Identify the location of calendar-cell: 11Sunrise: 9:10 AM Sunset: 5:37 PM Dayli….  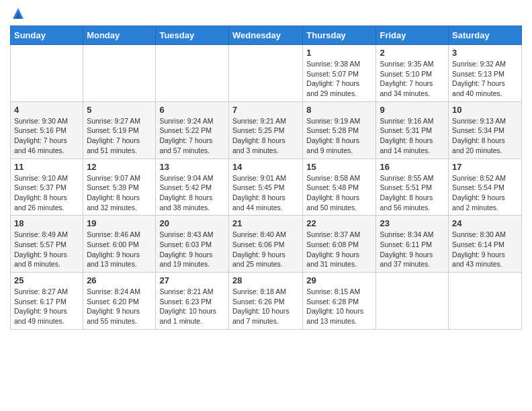
(47, 187).